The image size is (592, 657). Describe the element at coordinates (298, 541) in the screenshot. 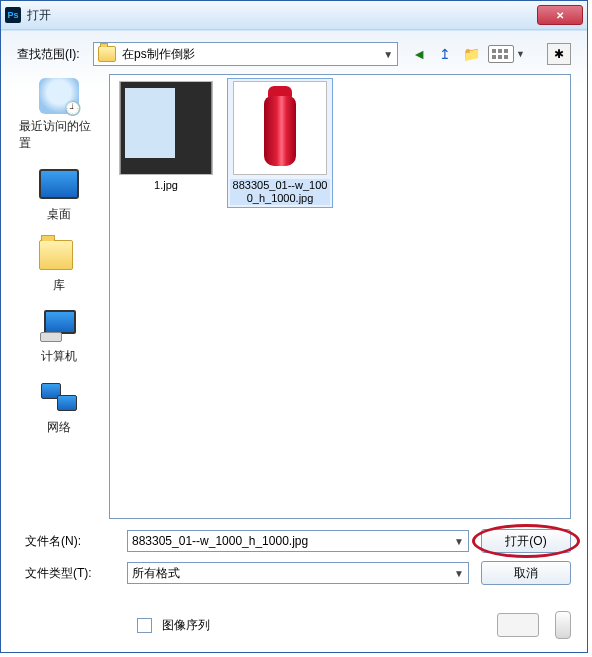

I see `filename-input: 883305_01--w_1000_h_1000.jpg ▼` at that location.